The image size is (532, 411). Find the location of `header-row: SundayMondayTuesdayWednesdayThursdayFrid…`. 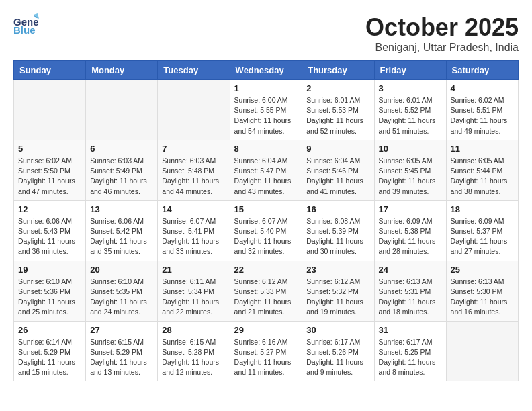

header-row: SundayMondayTuesdayWednesdayThursdayFrid… is located at coordinates (266, 71).